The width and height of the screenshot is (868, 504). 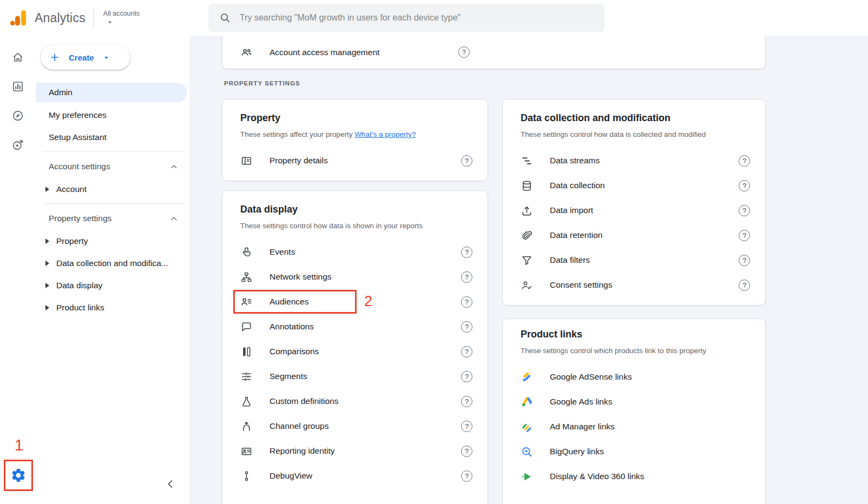 What do you see at coordinates (113, 189) in the screenshot?
I see `sidebar-item-account: Account` at bounding box center [113, 189].